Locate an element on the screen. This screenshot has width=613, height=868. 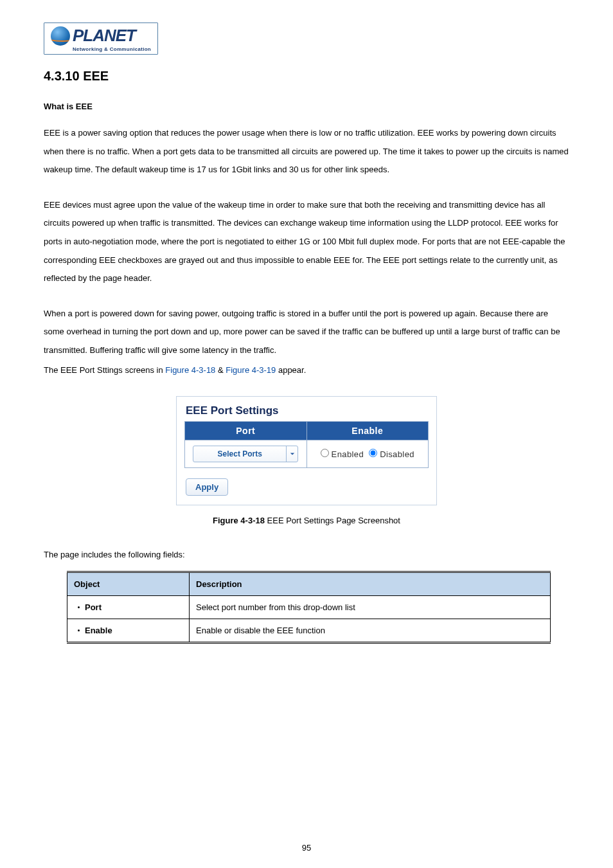
logo: PLANET Networking & Communication is located at coordinates (306, 39).